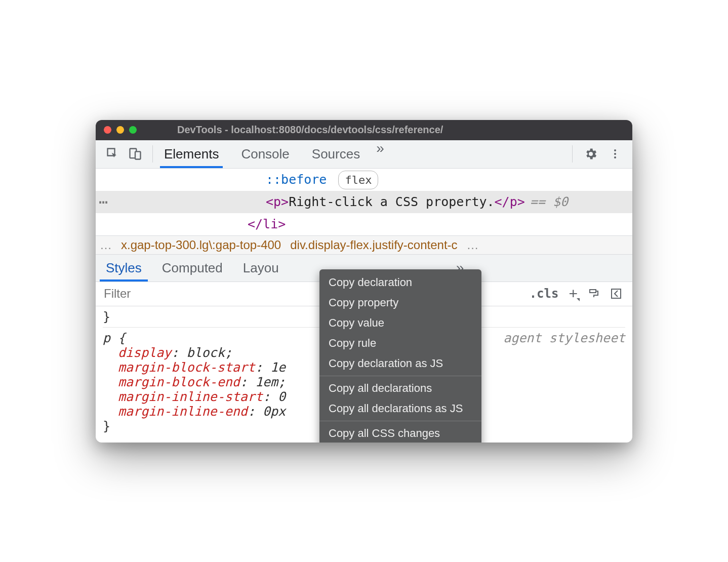 The image size is (728, 562). What do you see at coordinates (510, 202) in the screenshot?
I see `close-tag: </p>` at bounding box center [510, 202].